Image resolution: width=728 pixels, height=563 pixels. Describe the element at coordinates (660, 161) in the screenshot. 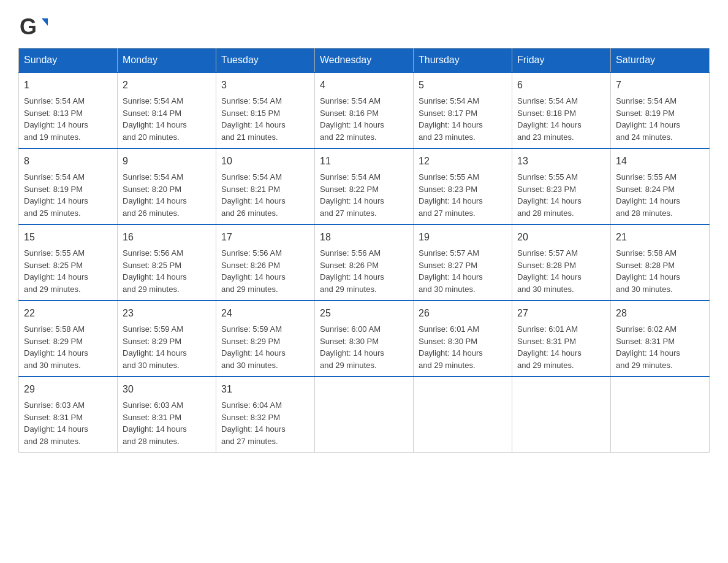

I see `day-number: 14` at that location.